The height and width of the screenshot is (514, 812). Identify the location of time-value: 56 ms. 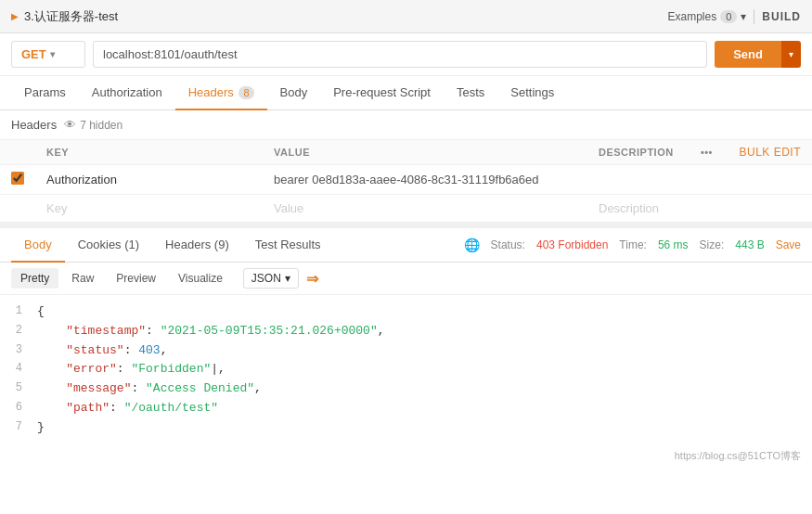
(674, 245).